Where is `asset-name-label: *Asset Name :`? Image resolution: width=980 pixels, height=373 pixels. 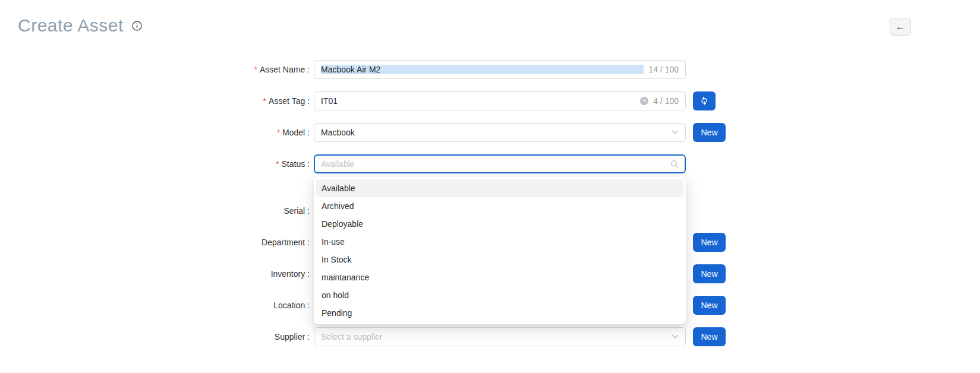
asset-name-label: *Asset Name : is located at coordinates (155, 69).